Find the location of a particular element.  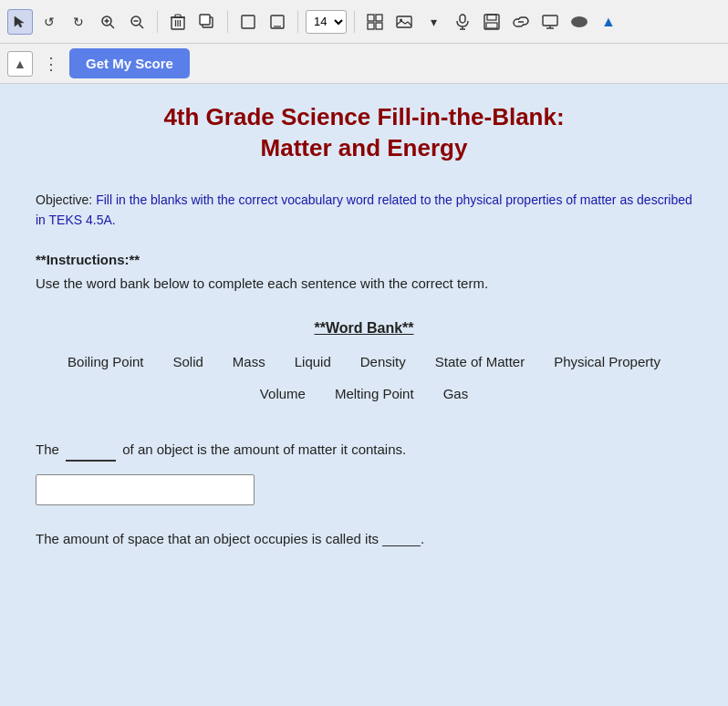

zoom-out-button is located at coordinates (137, 22).